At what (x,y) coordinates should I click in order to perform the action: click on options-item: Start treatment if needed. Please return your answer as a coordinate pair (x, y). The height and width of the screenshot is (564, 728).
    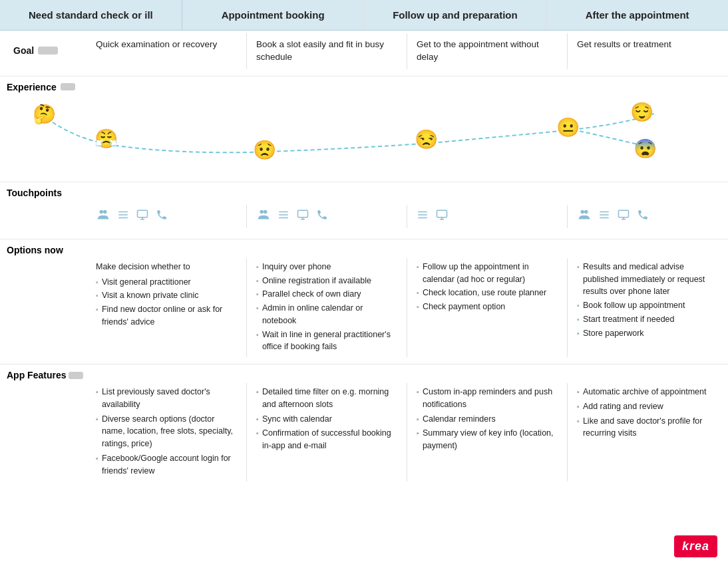
    Looking at the image, I should click on (648, 319).